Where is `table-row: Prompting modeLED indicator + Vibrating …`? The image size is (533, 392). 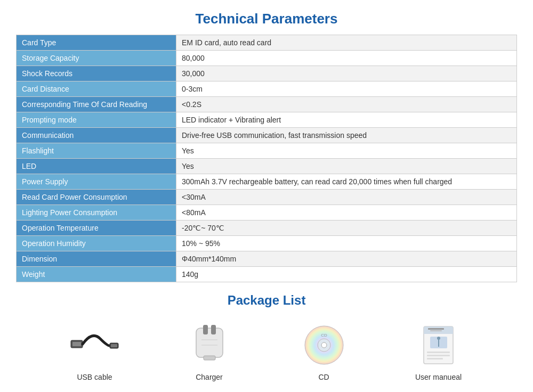
table-row: Prompting modeLED indicator + Vibrating … is located at coordinates (266, 120).